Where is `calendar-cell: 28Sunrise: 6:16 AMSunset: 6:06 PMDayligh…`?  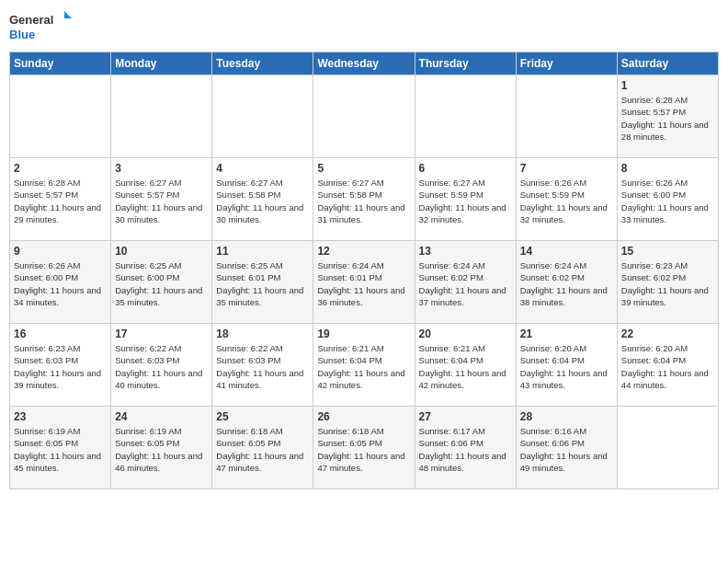
calendar-cell: 28Sunrise: 6:16 AMSunset: 6:06 PMDayligh… is located at coordinates (566, 448).